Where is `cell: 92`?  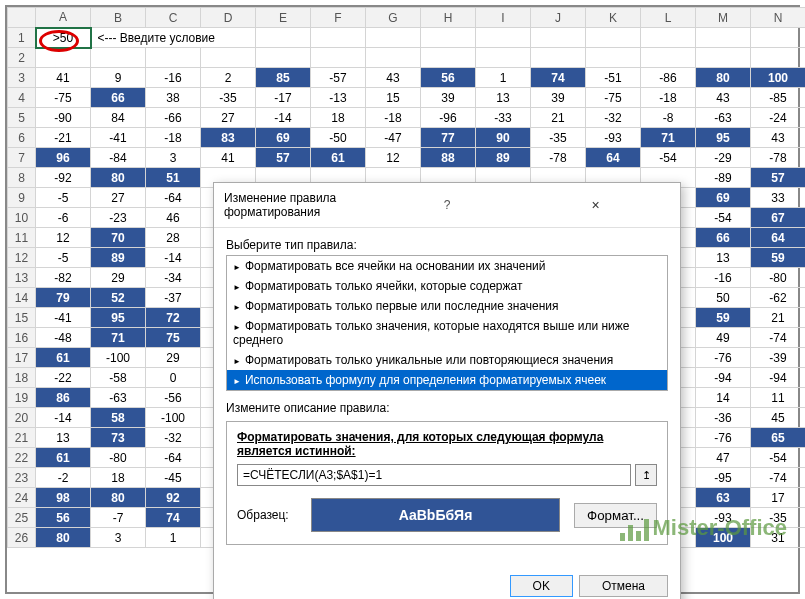 cell: 92 is located at coordinates (174, 498).